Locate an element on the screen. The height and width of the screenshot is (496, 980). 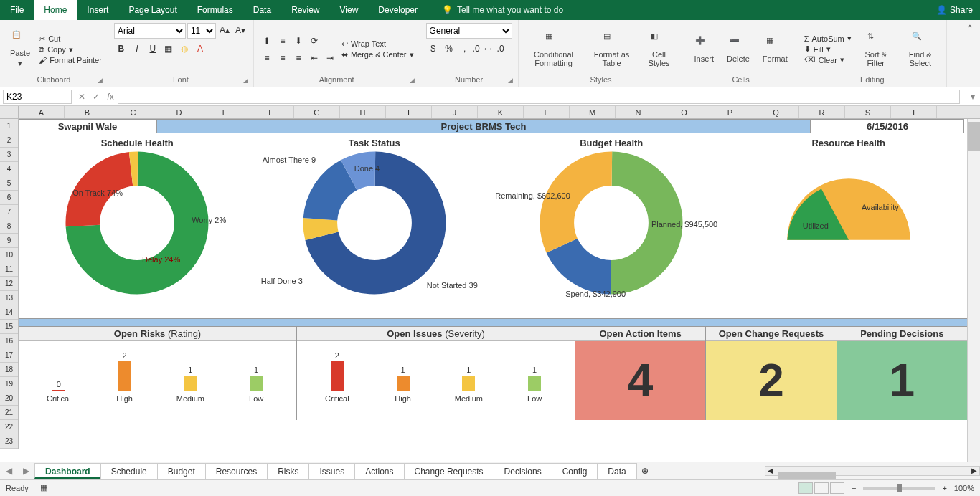
row-header: 10 is located at coordinates (9, 255).